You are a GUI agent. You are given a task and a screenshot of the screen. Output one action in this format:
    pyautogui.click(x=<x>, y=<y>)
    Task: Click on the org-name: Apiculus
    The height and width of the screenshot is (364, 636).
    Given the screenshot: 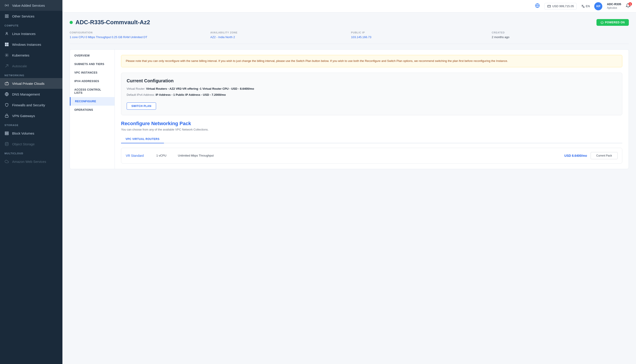 What is the action you would take?
    pyautogui.click(x=614, y=8)
    